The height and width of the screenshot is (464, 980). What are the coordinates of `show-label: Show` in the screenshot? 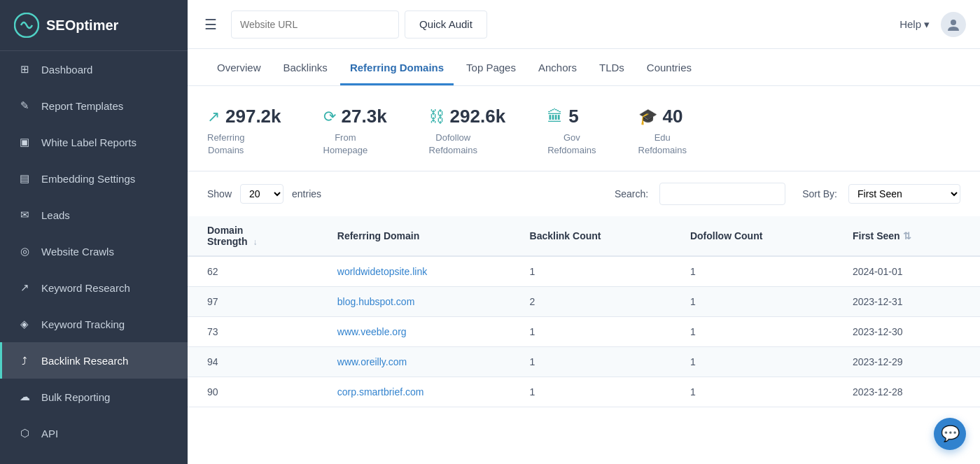 It's located at (220, 194).